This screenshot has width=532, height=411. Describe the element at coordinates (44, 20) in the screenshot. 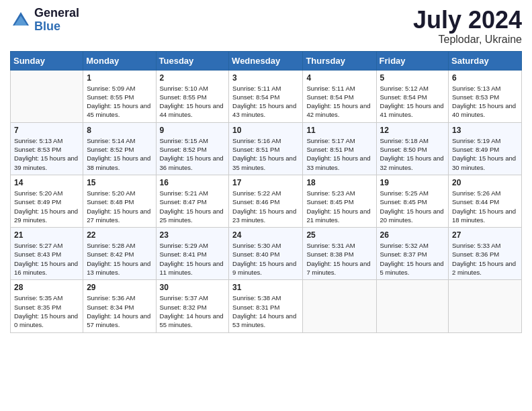

I see `logo: General Blue` at that location.